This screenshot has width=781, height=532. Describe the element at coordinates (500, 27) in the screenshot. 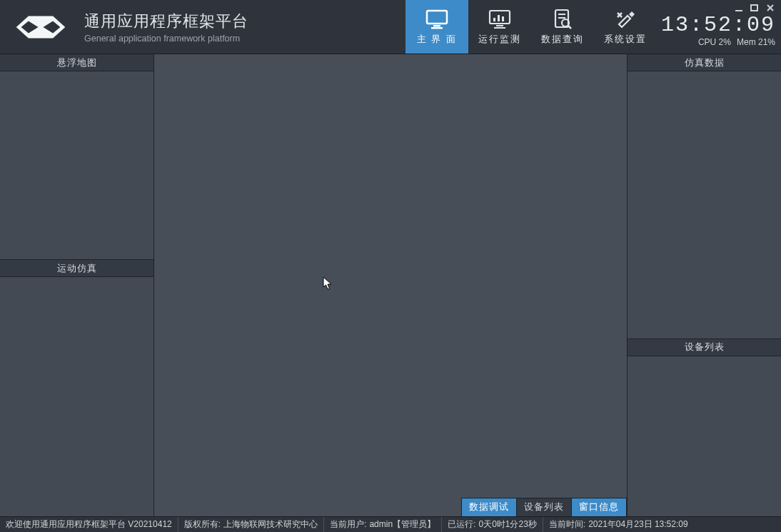

I see `nav-run-monitor: 运行监测` at that location.